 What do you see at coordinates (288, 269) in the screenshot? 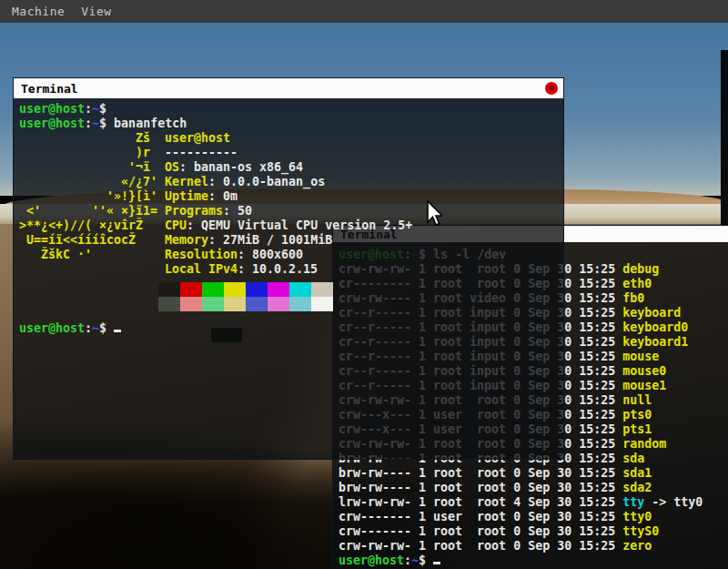
I see `fetch-info-line: Local IPv4: 10.0.2.15` at bounding box center [288, 269].